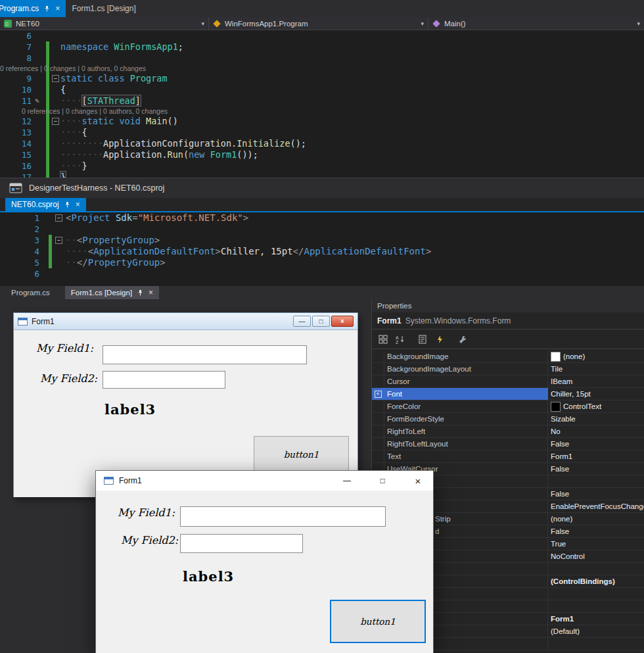  I want to click on type-dropdown: WinFormsApp1.Program ▾, so click(319, 24).